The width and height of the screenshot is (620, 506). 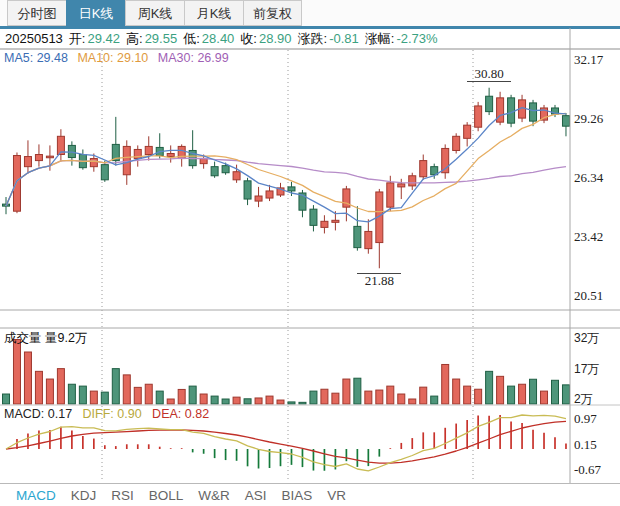 What do you see at coordinates (588, 119) in the screenshot?
I see `price-axis-tick-2: 29.26` at bounding box center [588, 119].